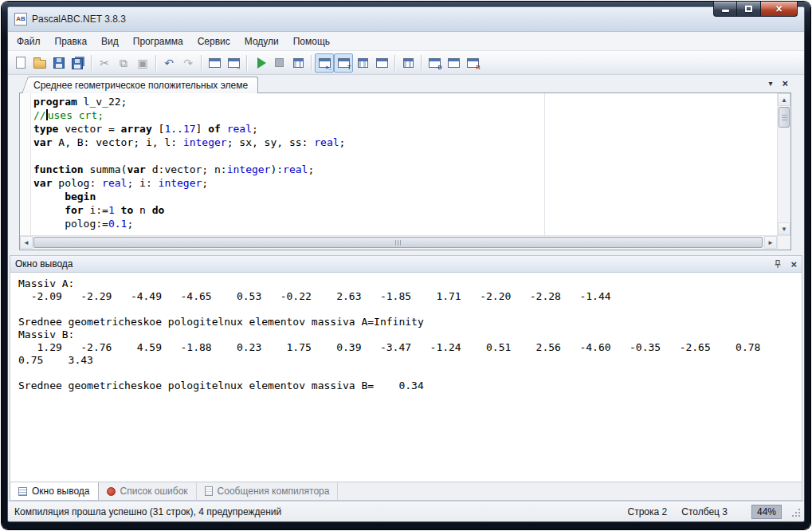 Image resolution: width=812 pixels, height=531 pixels. I want to click on tab-compiler-messages: Сообщения компилятора, so click(268, 491).